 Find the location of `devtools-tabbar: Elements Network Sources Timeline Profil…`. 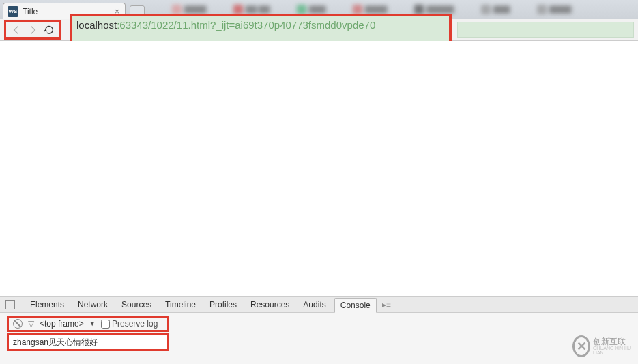

devtools-tabbar: Elements Network Sources Timeline Profil… is located at coordinates (319, 305).